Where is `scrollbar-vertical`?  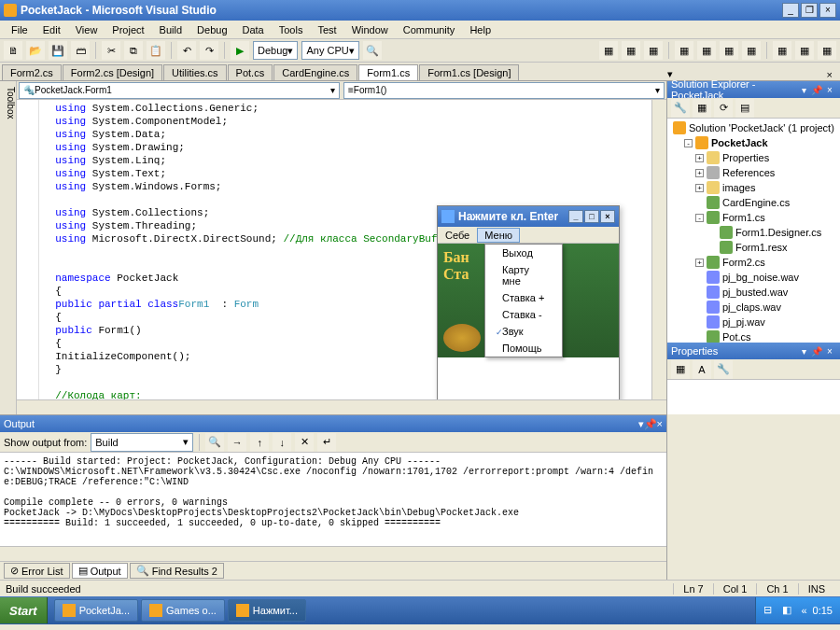
scrollbar-vertical is located at coordinates (659, 250).